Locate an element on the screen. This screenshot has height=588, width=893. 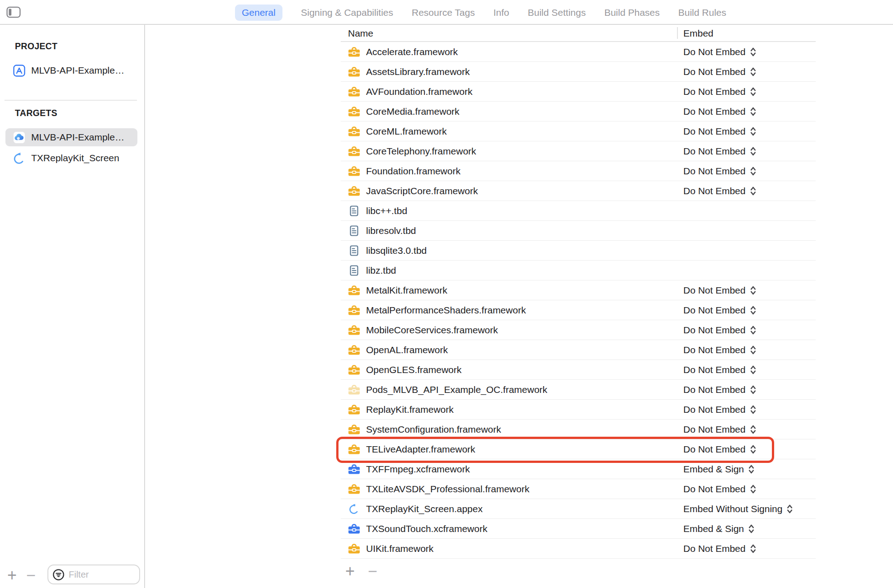
table-row: TXSoundTouch.xcframeworkEmbed & Sign is located at coordinates (578, 529).